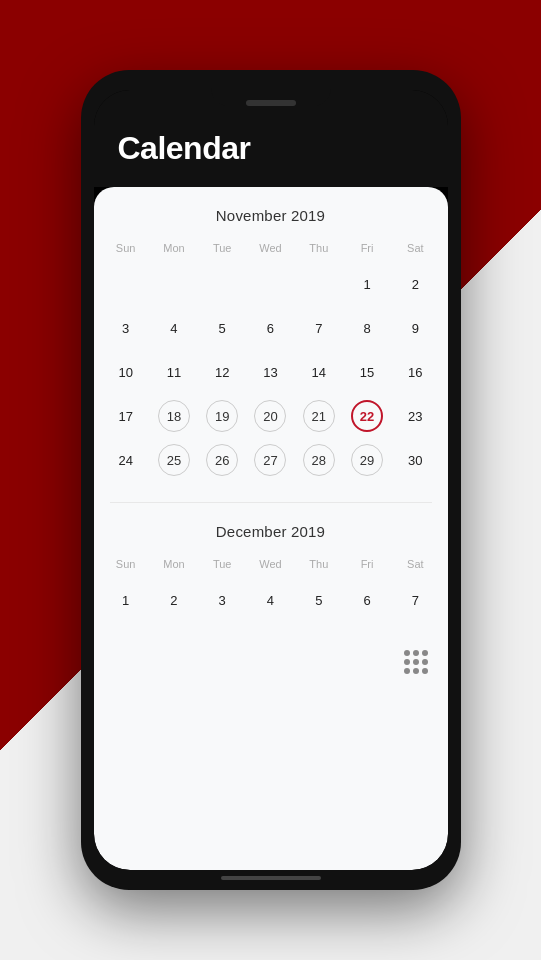 This screenshot has width=541, height=960. What do you see at coordinates (270, 600) in the screenshot?
I see `dec-day-4: 4` at bounding box center [270, 600].